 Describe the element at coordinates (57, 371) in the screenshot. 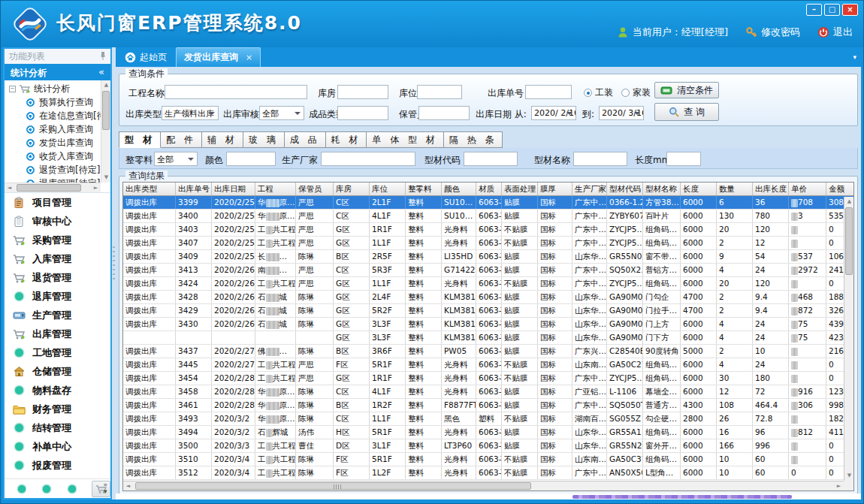

I see `sidebar-item-9: 仓储管理` at that location.